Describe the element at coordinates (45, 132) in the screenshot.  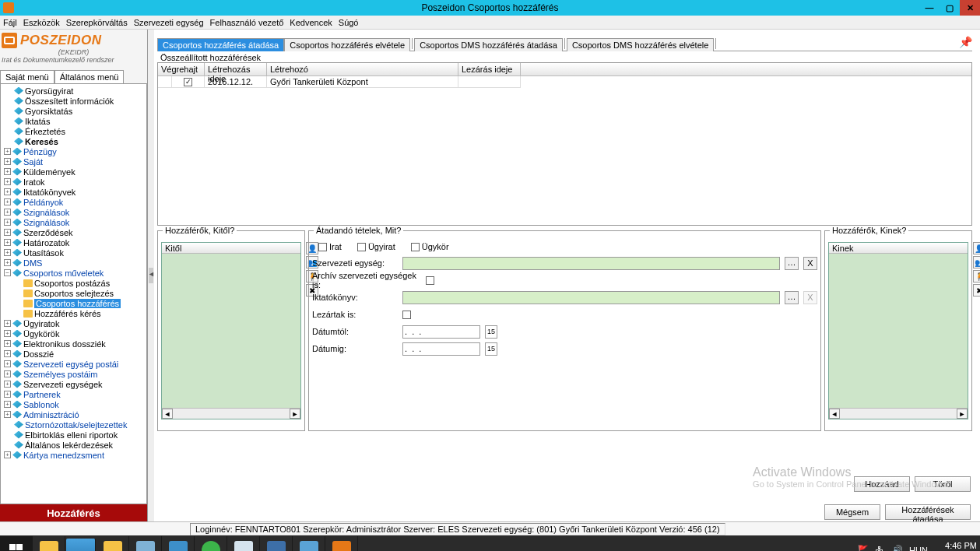
I see `tree-erkeztetes: Érkeztetés` at that location.